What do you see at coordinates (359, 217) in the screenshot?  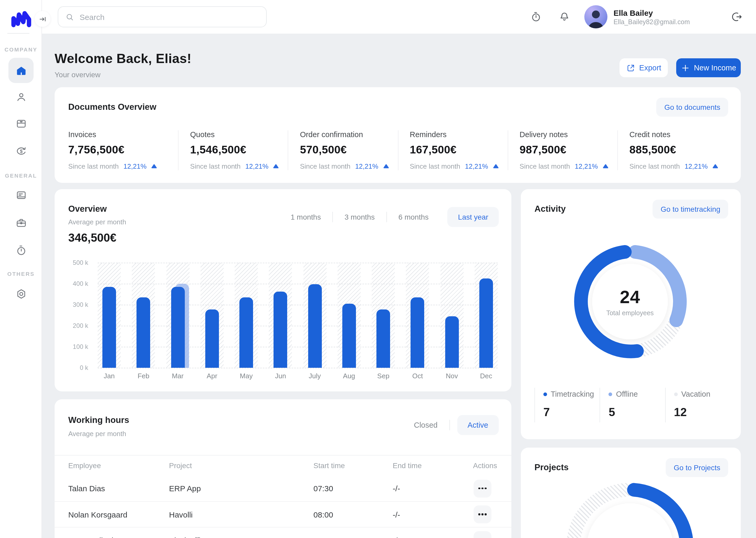 I see `tab-3-months: 3 months` at bounding box center [359, 217].